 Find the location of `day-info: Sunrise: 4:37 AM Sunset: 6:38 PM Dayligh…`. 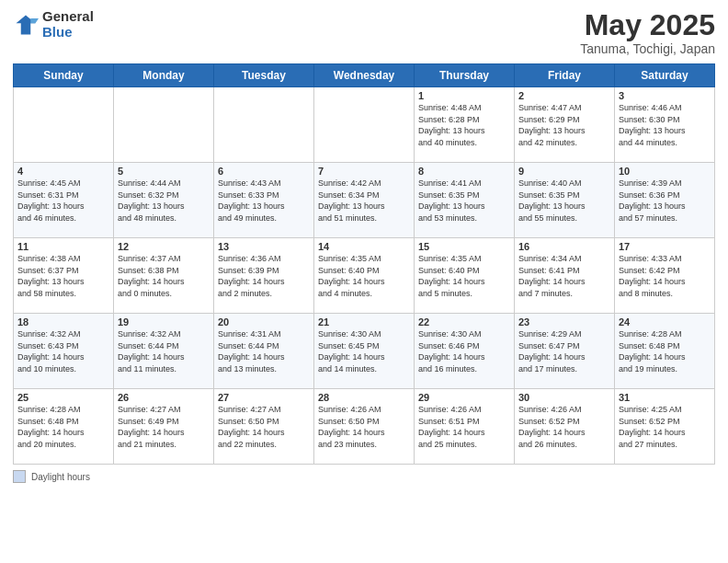

day-info: Sunrise: 4:37 AM Sunset: 6:38 PM Dayligh… is located at coordinates (164, 276).